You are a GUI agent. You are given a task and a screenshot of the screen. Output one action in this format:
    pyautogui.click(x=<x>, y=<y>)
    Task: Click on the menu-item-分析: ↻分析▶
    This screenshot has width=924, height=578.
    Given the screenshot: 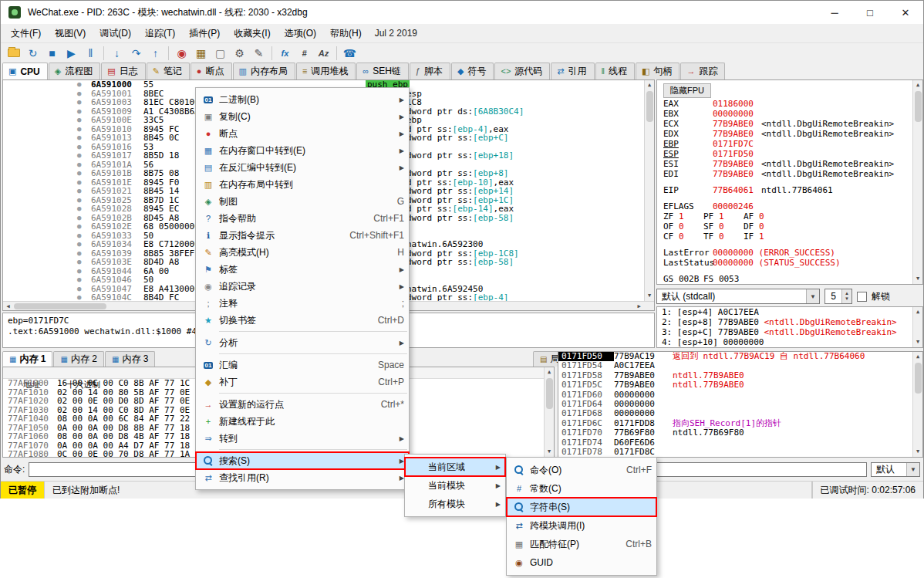 What is the action you would take?
    pyautogui.click(x=302, y=343)
    